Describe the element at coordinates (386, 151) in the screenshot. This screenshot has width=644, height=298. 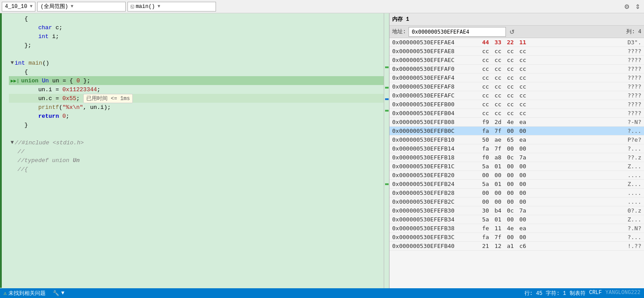
I see `code-scrollbar` at that location.